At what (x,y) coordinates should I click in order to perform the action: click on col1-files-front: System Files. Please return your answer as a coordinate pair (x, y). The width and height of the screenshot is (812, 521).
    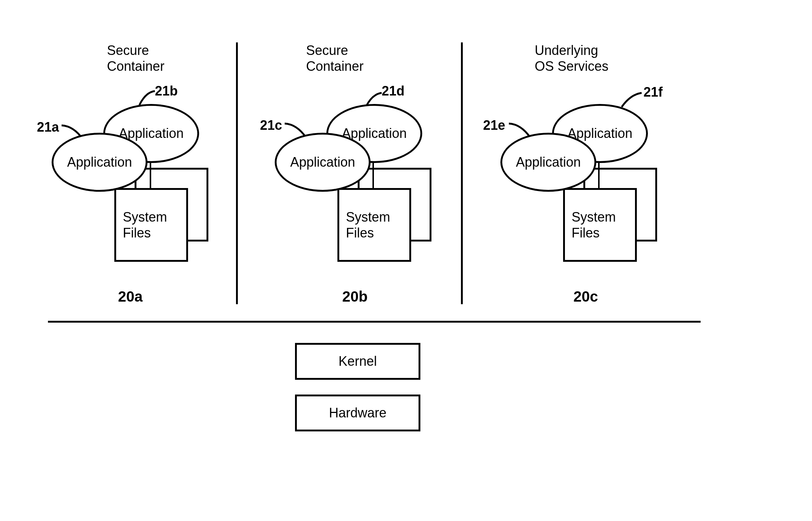
    Looking at the image, I should click on (151, 225).